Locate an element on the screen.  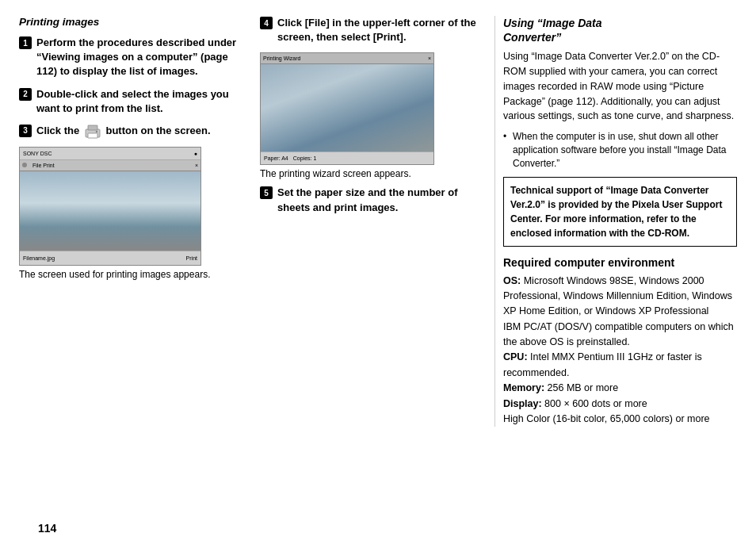
required-env-title: Required computer environment is located at coordinates (620, 263).